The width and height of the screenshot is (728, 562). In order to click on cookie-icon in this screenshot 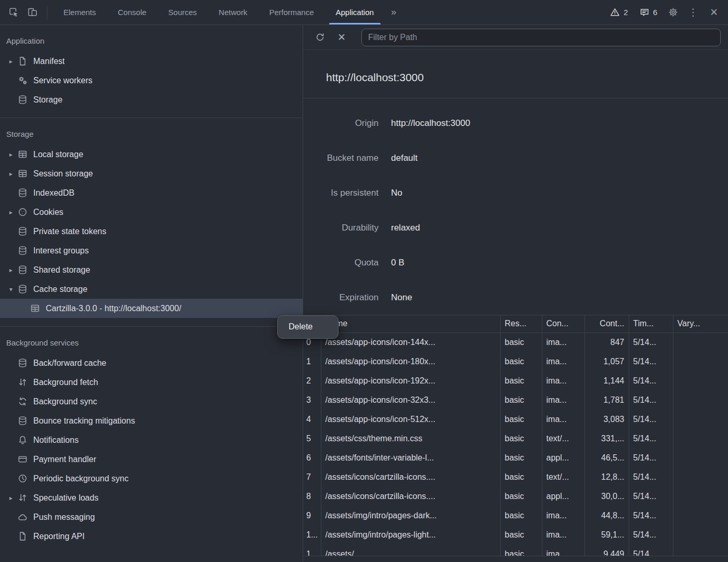, I will do `click(23, 212)`.